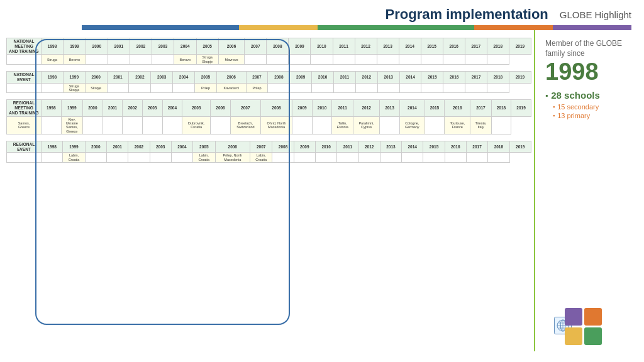 This screenshot has width=644, height=362. I want to click on page-title: Program implementation, so click(467, 14).